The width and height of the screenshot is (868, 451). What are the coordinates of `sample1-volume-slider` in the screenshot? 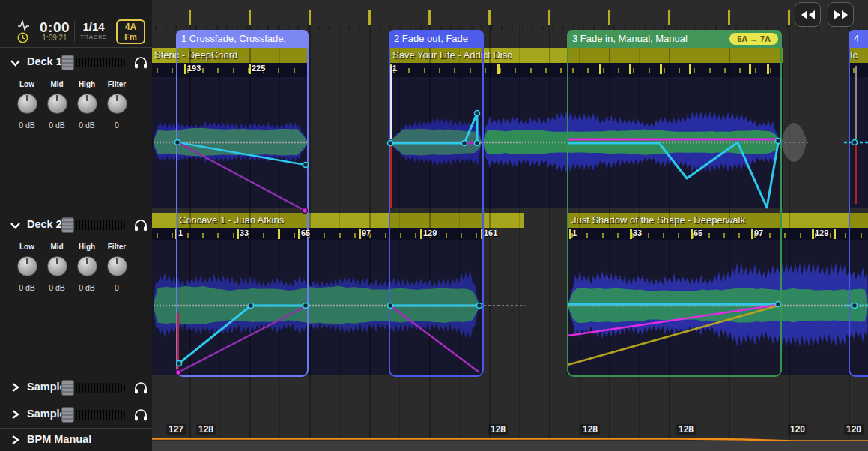 It's located at (94, 388).